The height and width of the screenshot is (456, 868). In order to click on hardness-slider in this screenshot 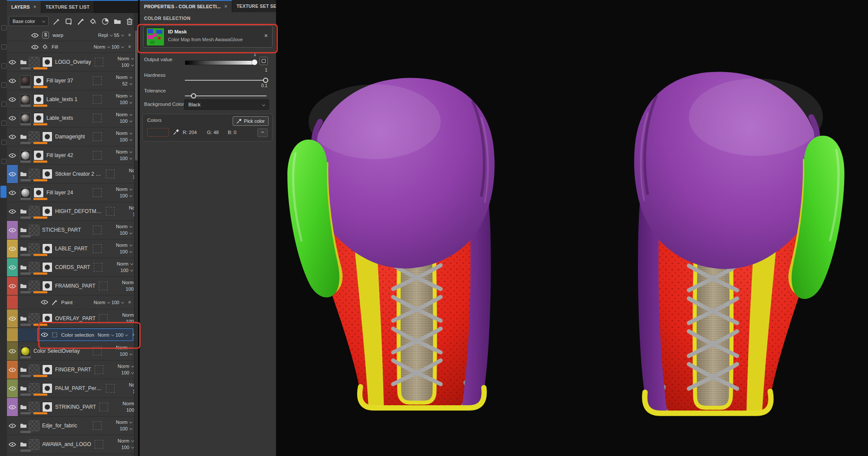, I will do `click(226, 80)`.